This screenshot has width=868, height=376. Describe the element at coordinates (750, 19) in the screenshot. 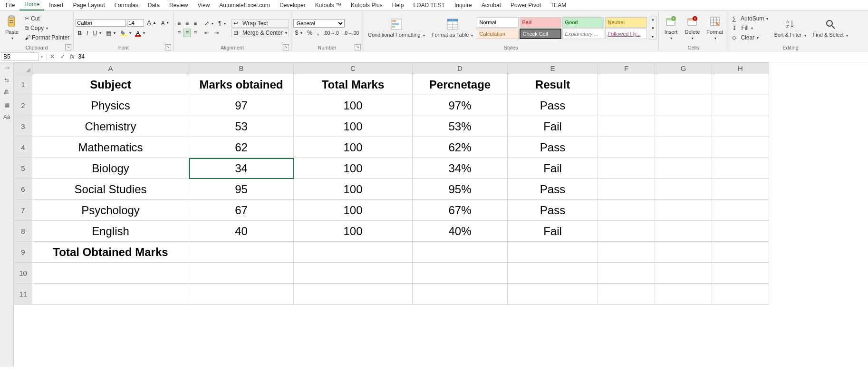

I see `autosum-button: ∑ AutoSum▾` at that location.